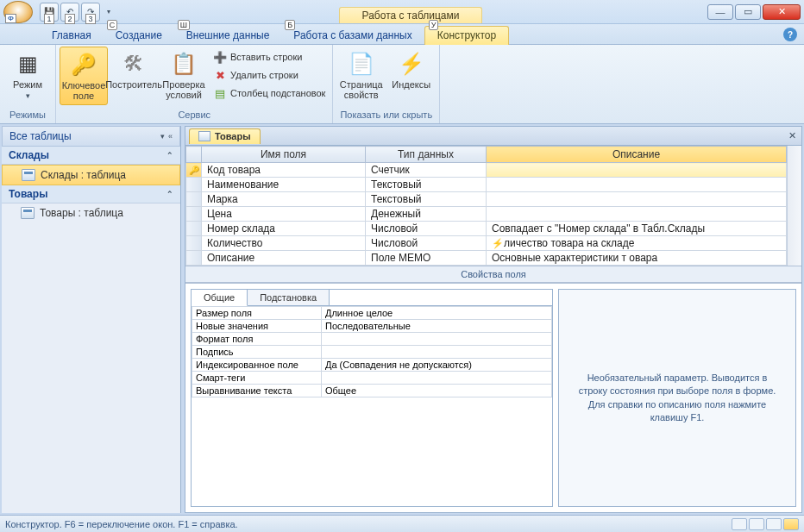 The height and width of the screenshot is (532, 804). I want to click on insert-rows-button: ➕Вставить строки, so click(269, 57).